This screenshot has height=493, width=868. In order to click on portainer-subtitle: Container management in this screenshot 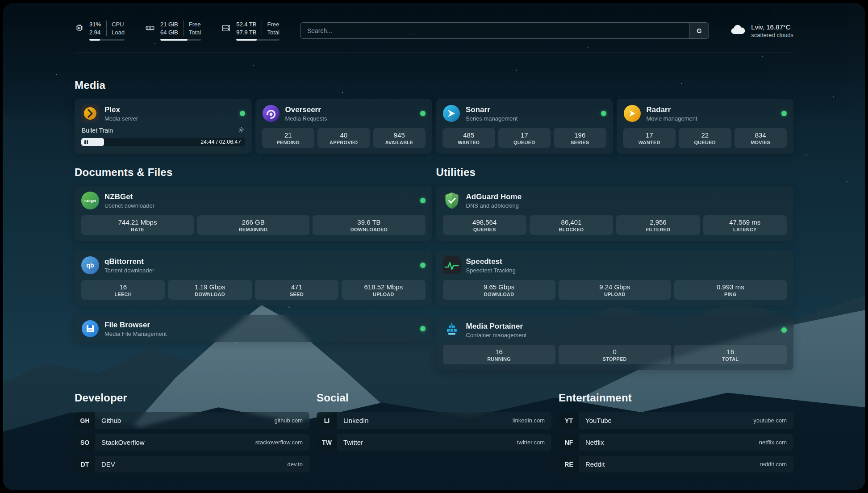, I will do `click(497, 335)`.